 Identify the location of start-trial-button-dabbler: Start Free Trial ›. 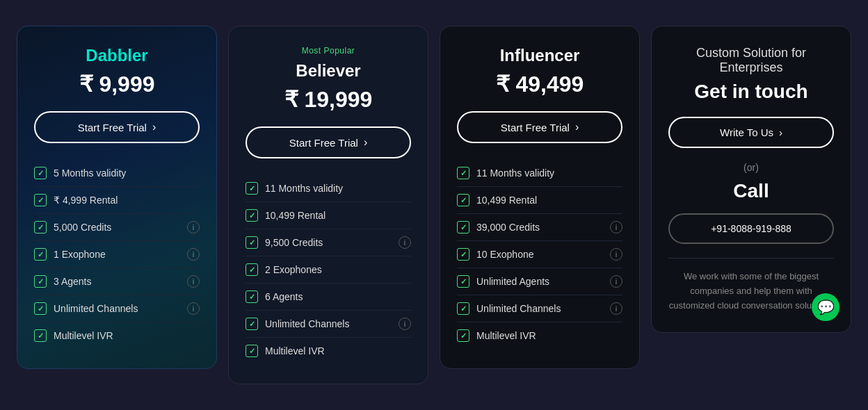
(117, 127).